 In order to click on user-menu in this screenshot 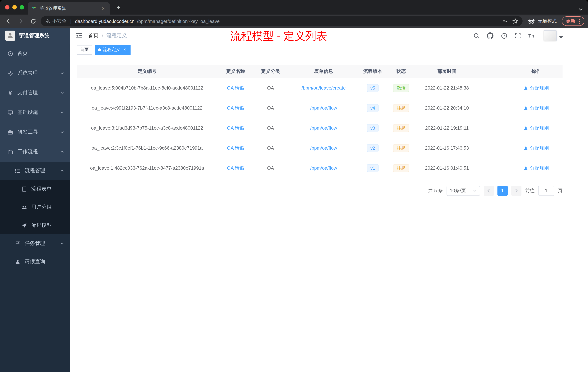, I will do `click(553, 36)`.